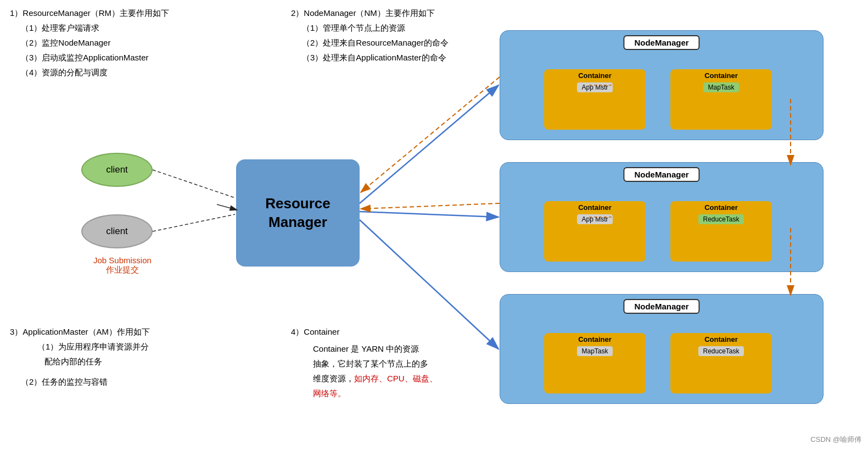 The height and width of the screenshot is (449, 868). Describe the element at coordinates (721, 363) in the screenshot. I see `nm3-container2: Container ReduceTask` at that location.